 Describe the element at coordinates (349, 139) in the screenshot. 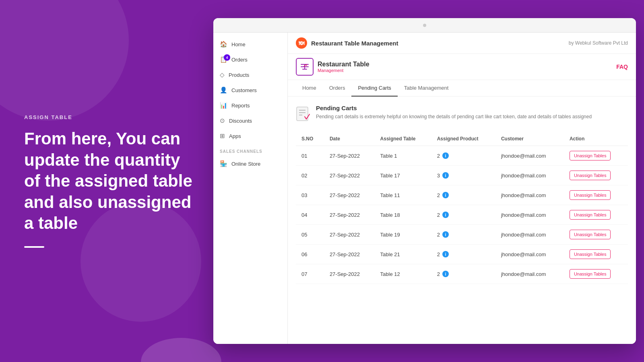

I see `col-date: Date` at that location.